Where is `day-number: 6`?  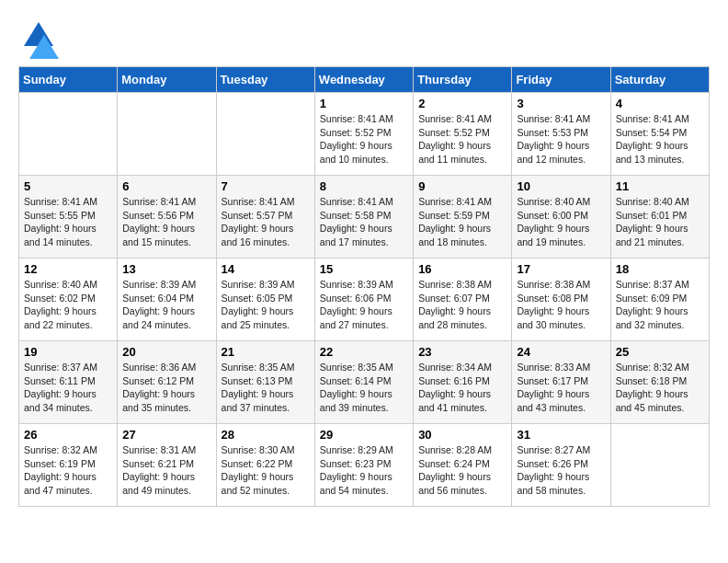 day-number: 6 is located at coordinates (166, 186).